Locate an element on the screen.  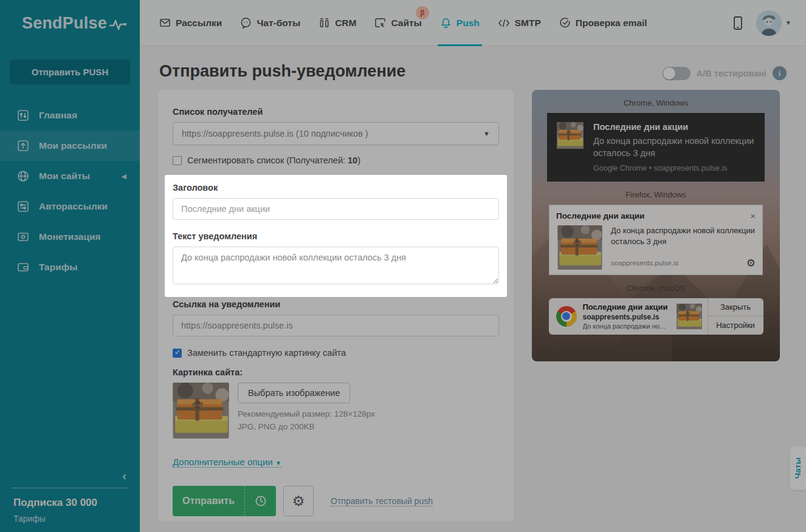
nav-item-crm: CRM is located at coordinates (337, 23).